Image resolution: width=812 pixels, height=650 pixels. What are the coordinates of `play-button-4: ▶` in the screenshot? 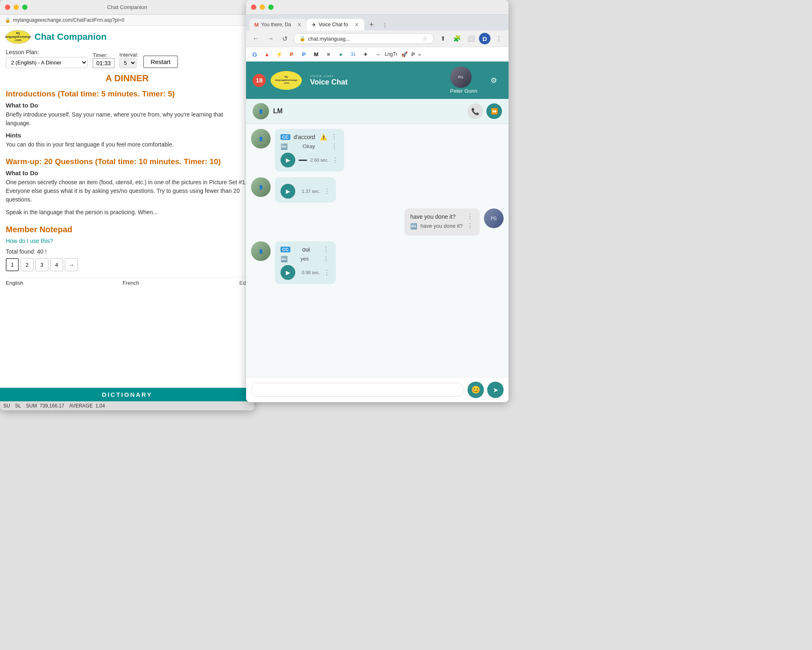 It's located at (288, 272).